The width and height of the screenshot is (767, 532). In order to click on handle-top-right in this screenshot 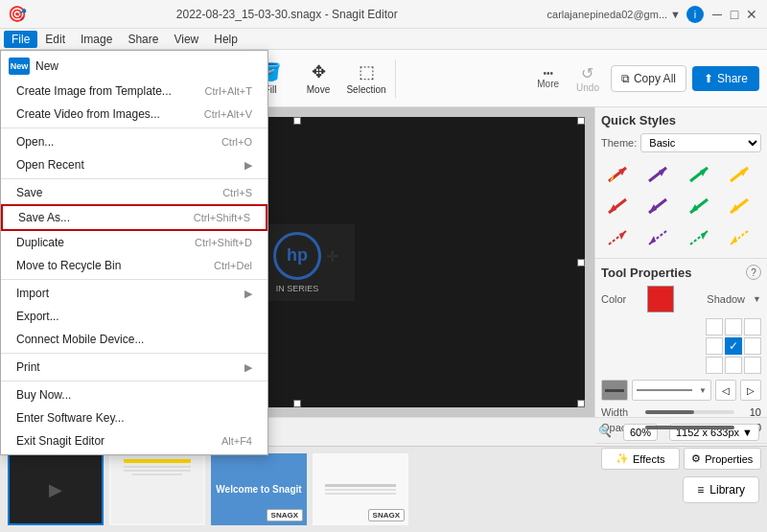, I will do `click(581, 121)`.